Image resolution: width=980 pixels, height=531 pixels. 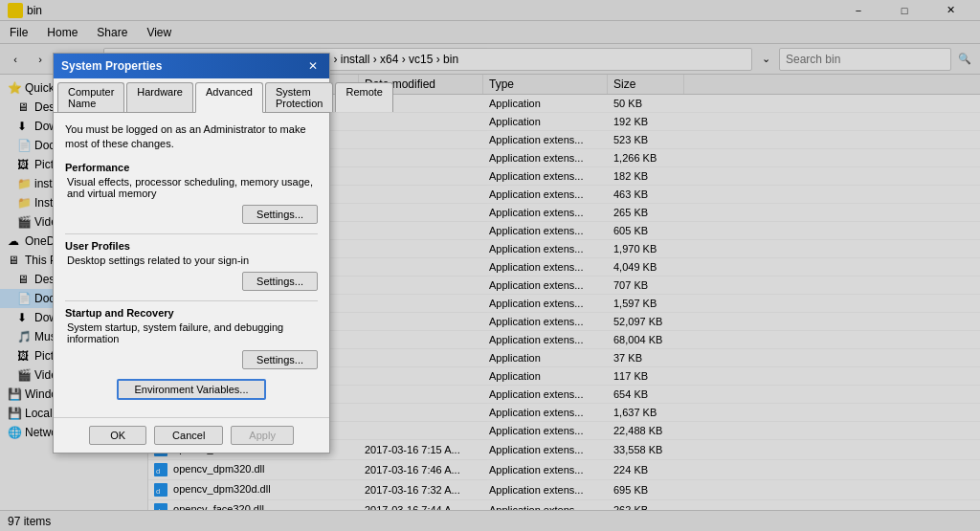 What do you see at coordinates (91, 98) in the screenshot?
I see `tab-computer-name: Computer Name` at bounding box center [91, 98].